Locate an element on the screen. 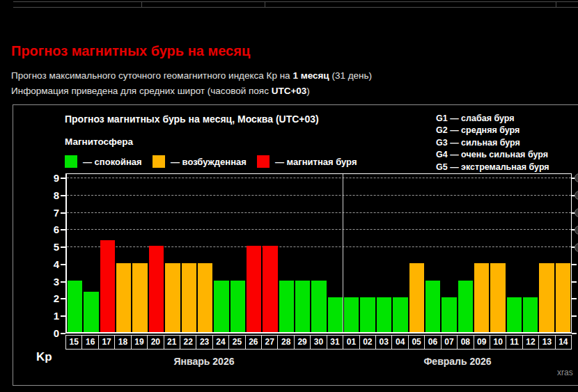  watermark: xras is located at coordinates (565, 373).